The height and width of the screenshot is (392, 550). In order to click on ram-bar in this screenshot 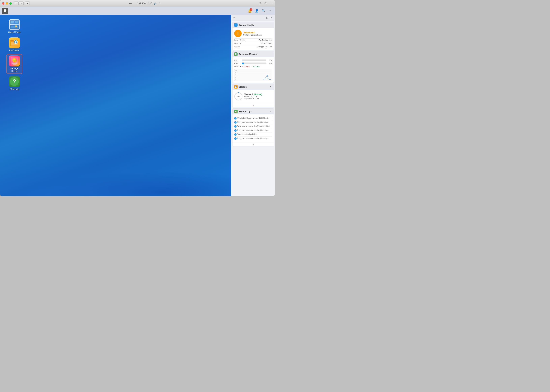, I will do `click(254, 63)`.